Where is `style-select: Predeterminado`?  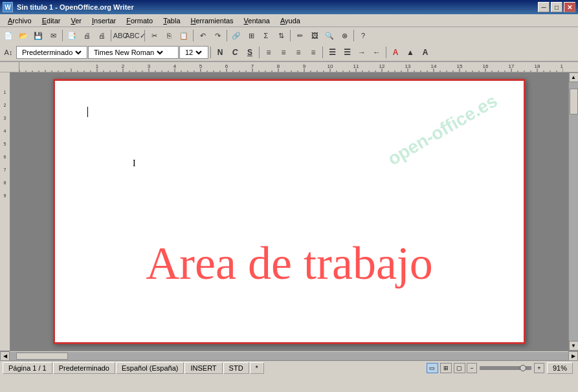 style-select: Predeterminado is located at coordinates (52, 52).